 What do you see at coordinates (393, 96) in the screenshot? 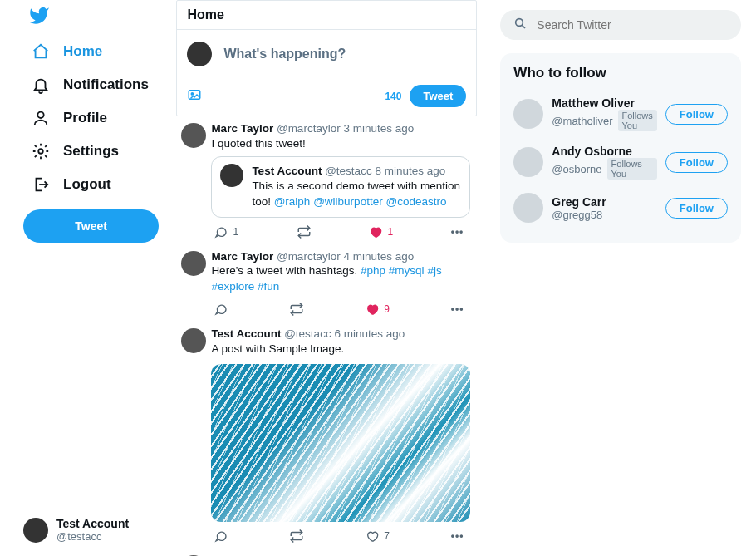
I see `char-counter: 140` at bounding box center [393, 96].